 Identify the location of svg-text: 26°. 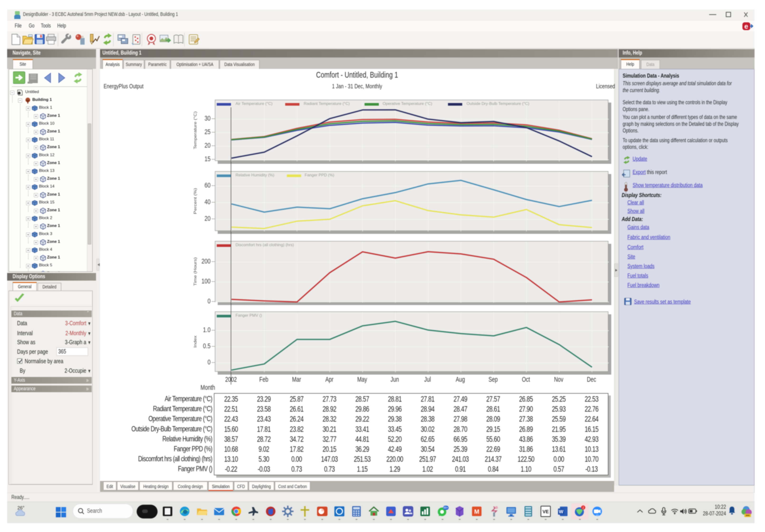
(21, 508).